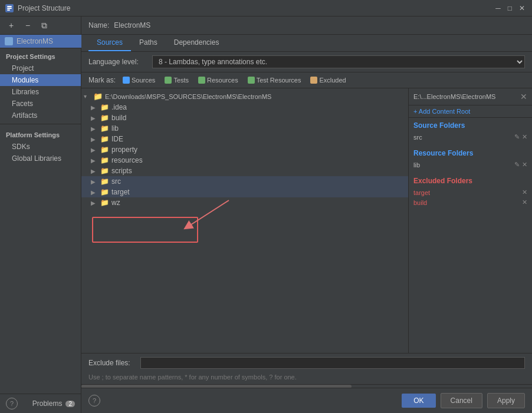 The image size is (532, 413). Describe the element at coordinates (40, 403) in the screenshot. I see `sidebar-bottom: ? Problems 2` at that location.